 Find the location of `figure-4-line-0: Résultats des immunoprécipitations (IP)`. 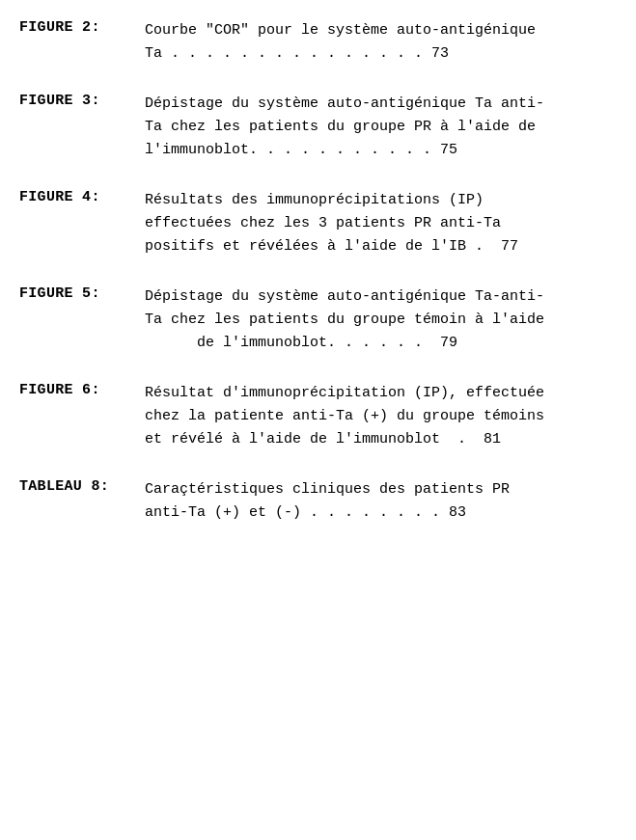

figure-4-line-0: Résultats des immunoprécipitations (IP) is located at coordinates (376, 201).